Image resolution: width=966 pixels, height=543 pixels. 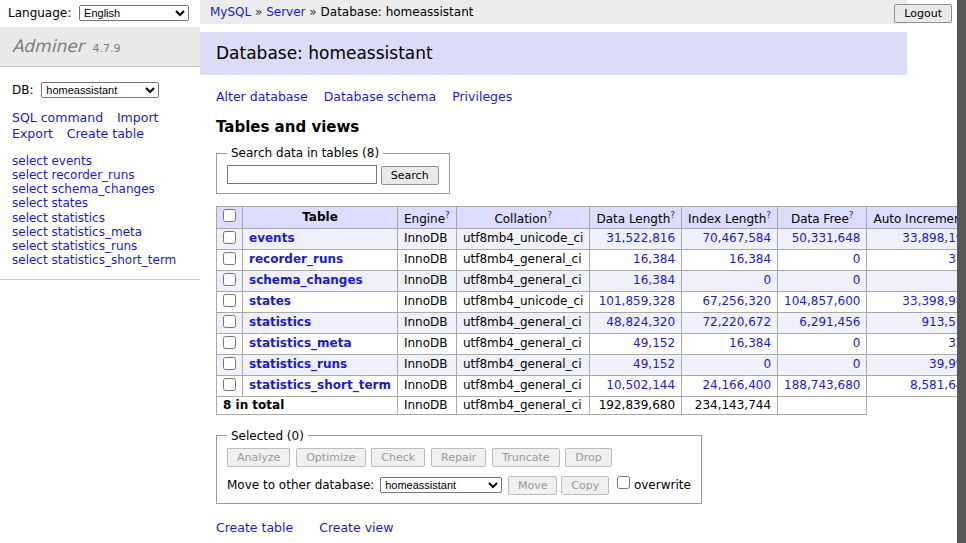 What do you see at coordinates (592, 405) in the screenshot?
I see `tables-overview-footer: 8 in totalInnoDButf8mb4_general_ci192,83…` at bounding box center [592, 405].